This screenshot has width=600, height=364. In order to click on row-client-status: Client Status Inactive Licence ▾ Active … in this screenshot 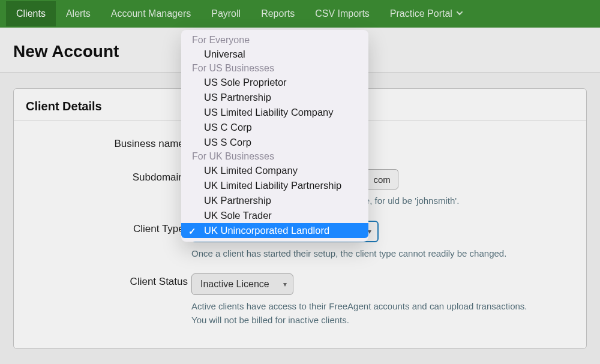, I will do `click(300, 300)`.